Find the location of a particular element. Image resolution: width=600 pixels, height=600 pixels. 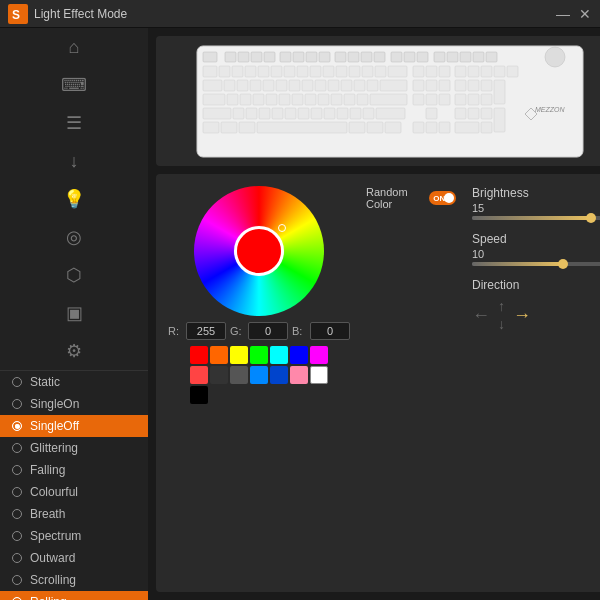

swatch-lightpink is located at coordinates (299, 375).